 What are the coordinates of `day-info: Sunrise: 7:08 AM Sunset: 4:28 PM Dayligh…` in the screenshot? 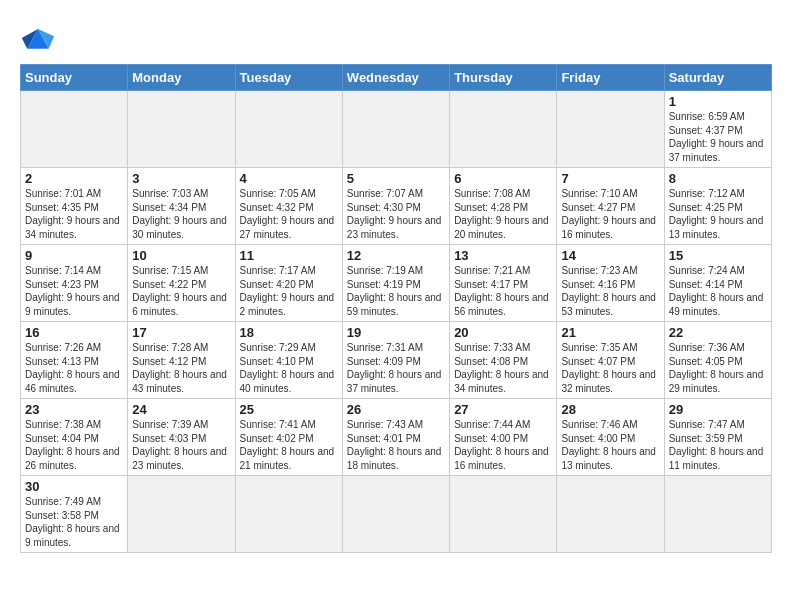 It's located at (503, 214).